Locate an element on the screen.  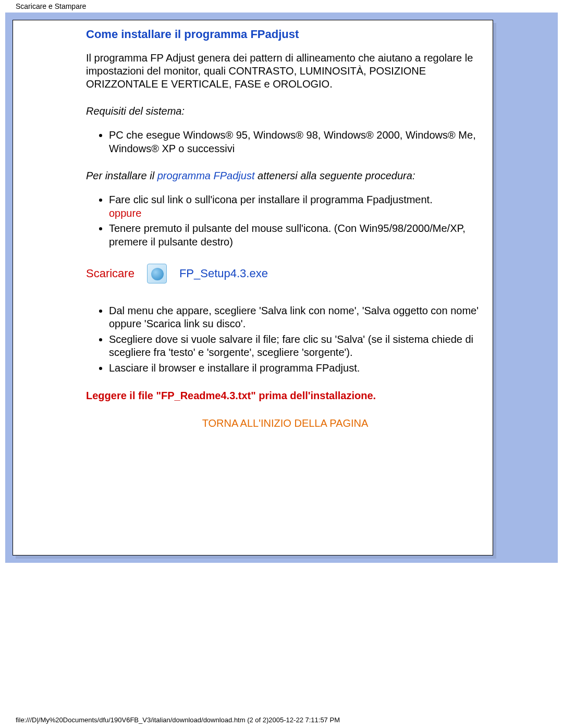
page-header-title: Scaricare e Stampare is located at coordinates (51, 6).